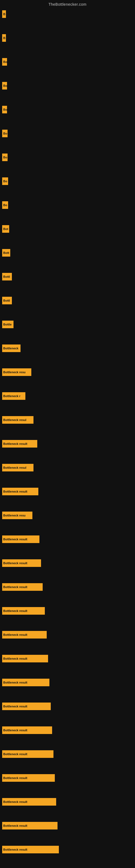 The height and width of the screenshot is (868, 135). I want to click on bar-row: B, so click(69, 38).